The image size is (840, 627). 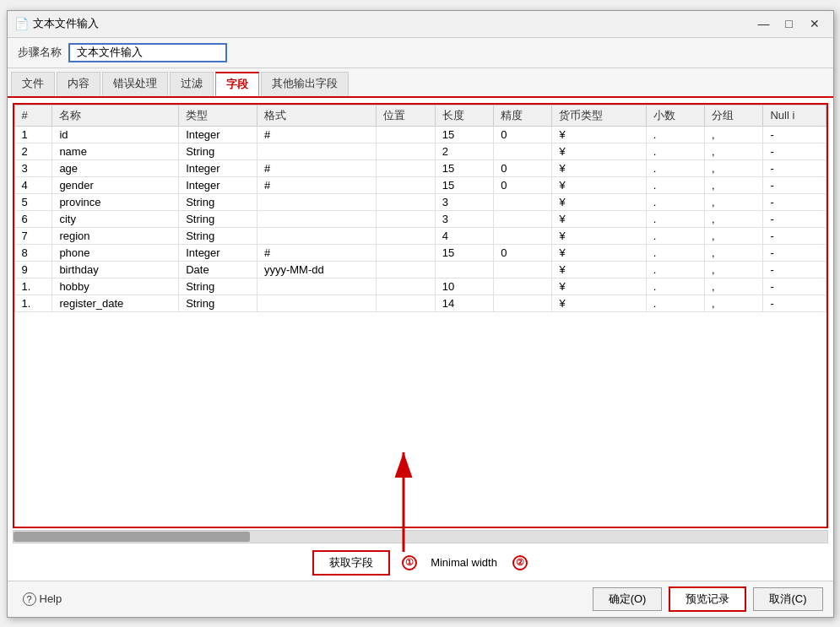 I want to click on cancel-button: 取消(C), so click(x=788, y=599).